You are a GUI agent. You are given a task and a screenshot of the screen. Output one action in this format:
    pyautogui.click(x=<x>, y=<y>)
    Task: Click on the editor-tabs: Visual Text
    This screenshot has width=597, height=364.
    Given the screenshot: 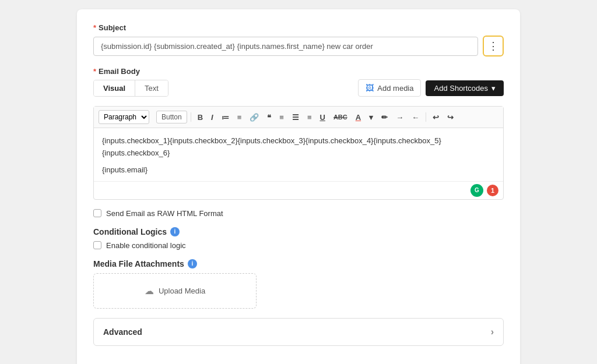 What is the action you would take?
    pyautogui.click(x=131, y=89)
    